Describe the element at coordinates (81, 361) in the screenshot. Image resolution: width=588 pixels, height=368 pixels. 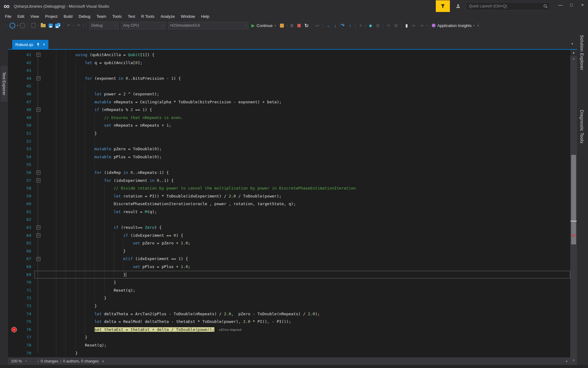
I see `authors-indicator: 0 authors, 0 changes` at that location.